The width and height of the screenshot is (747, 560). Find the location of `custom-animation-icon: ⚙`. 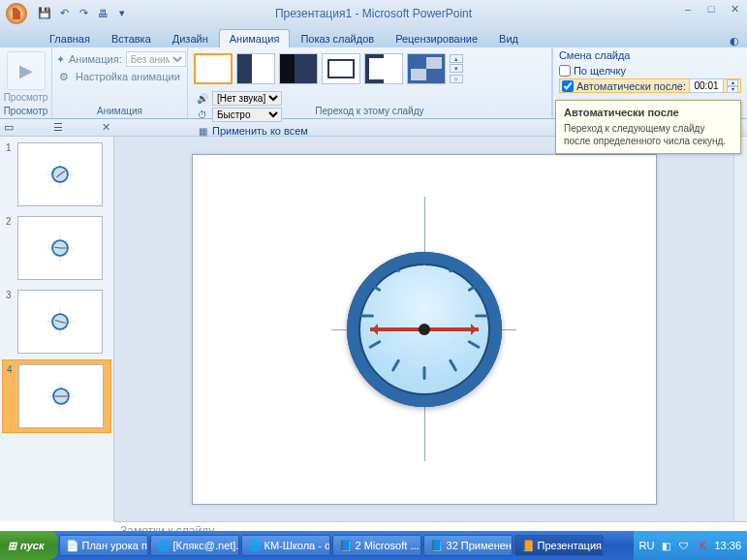

custom-animation-icon: ⚙ is located at coordinates (64, 77).